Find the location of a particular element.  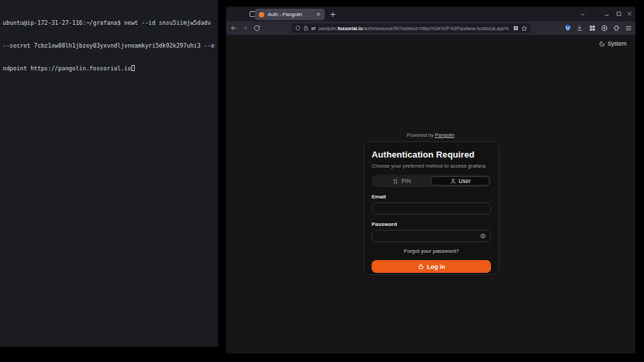

terminal-line: ndpoint https://pangolin.fossorial.io is located at coordinates (109, 68).